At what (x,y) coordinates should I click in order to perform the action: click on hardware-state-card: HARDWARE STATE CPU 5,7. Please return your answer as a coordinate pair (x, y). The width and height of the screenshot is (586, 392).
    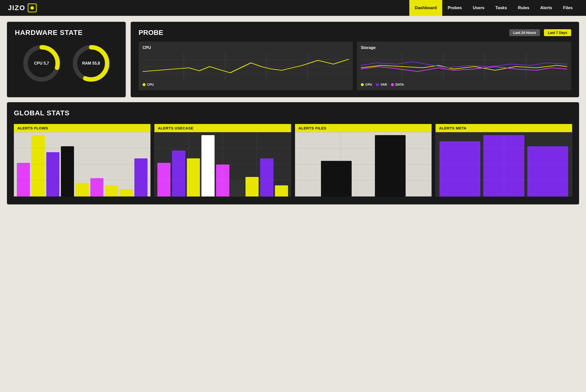
    Looking at the image, I should click on (66, 60).